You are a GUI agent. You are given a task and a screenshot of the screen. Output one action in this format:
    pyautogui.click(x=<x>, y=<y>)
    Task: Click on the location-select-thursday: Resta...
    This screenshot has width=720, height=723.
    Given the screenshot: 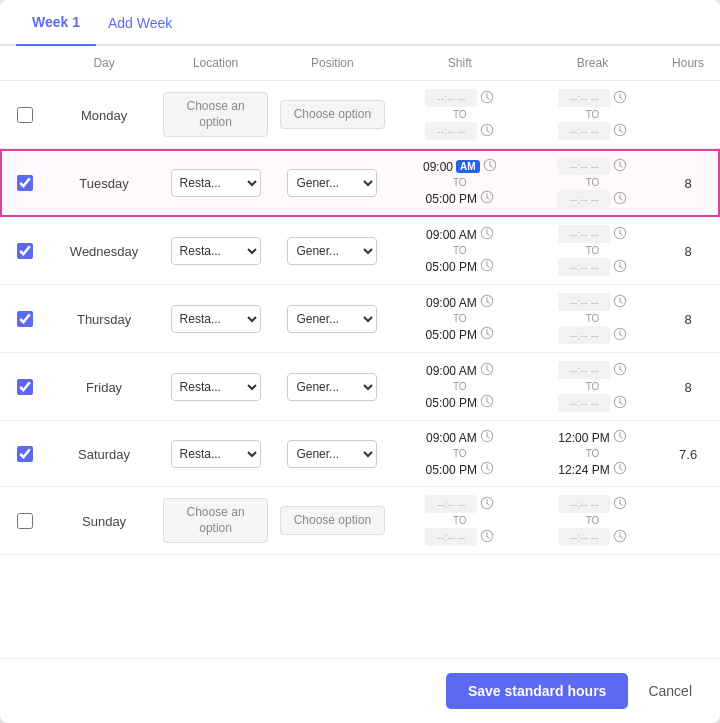 What is the action you would take?
    pyautogui.click(x=216, y=319)
    